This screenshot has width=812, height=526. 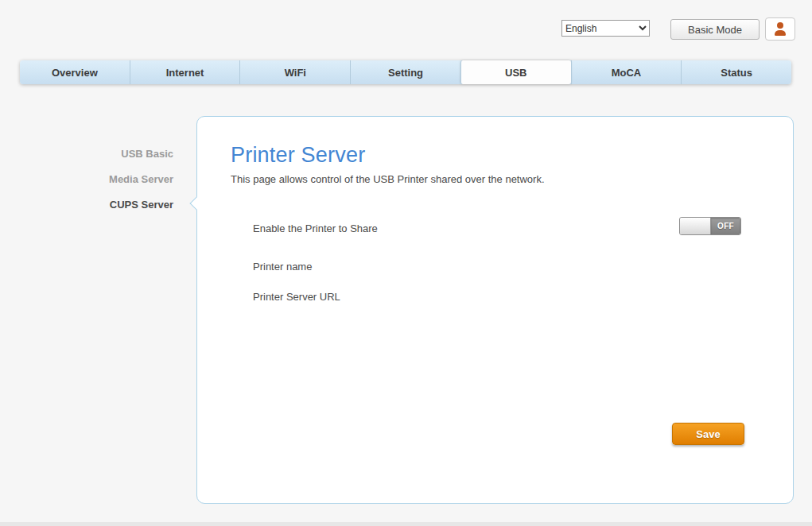 What do you see at coordinates (406, 72) in the screenshot?
I see `tab-setting: Setting` at bounding box center [406, 72].